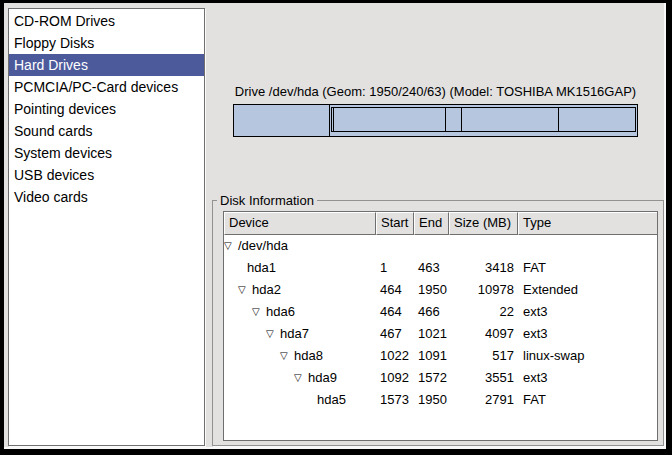  Describe the element at coordinates (395, 356) in the screenshot. I see `start-cell: 1022` at that location.